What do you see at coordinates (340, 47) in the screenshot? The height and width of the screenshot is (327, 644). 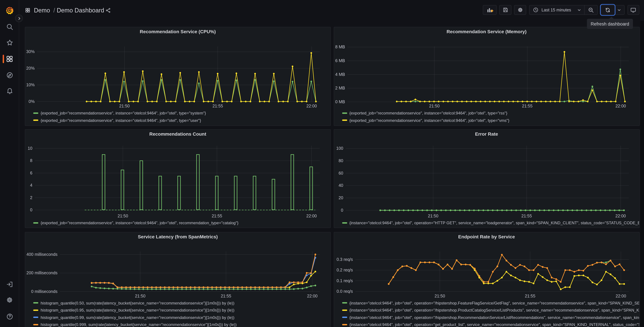 I see `svg-text: 8 MB` at bounding box center [340, 47].